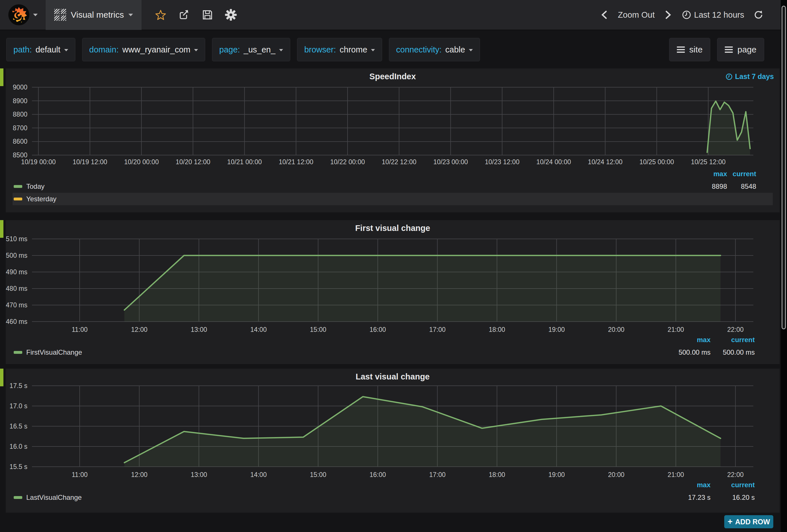 The height and width of the screenshot is (532, 787). What do you see at coordinates (41, 199) in the screenshot?
I see `legend-series-name: Yesterday` at bounding box center [41, 199].